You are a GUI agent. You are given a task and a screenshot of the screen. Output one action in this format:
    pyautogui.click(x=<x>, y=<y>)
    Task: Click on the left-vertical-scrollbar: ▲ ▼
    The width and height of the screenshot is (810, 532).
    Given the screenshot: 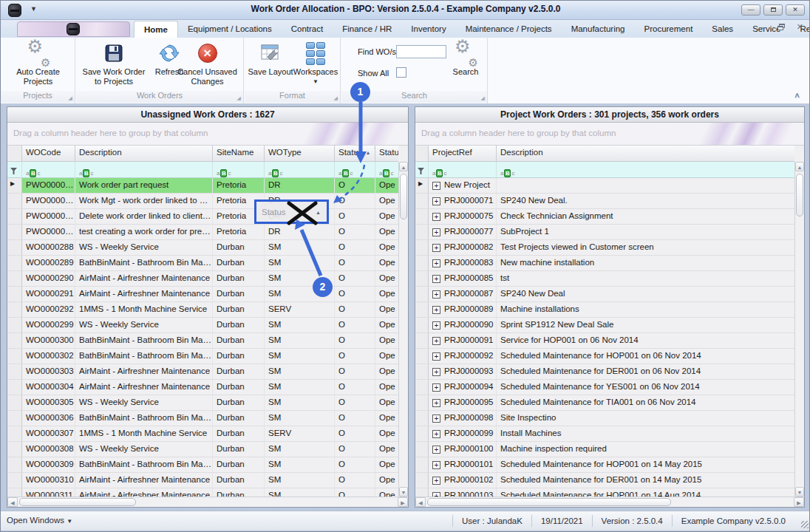 What is the action you would take?
    pyautogui.click(x=404, y=330)
    